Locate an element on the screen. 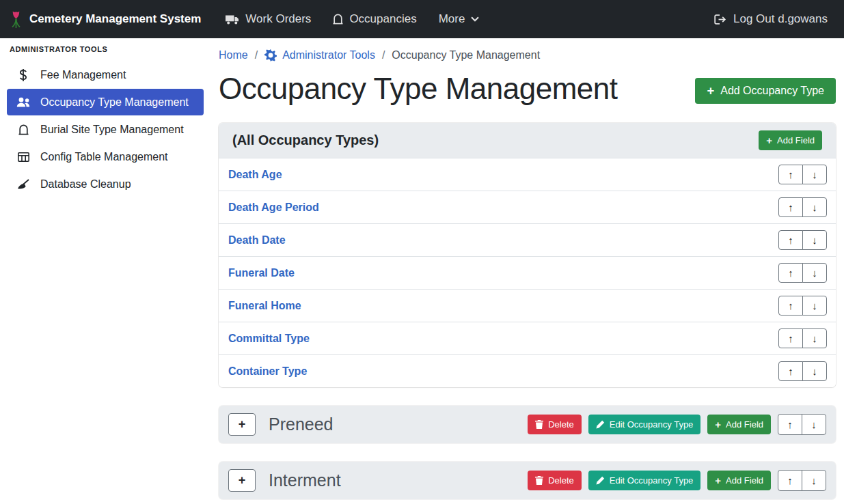 This screenshot has height=504, width=844. sidebar-item-burial-site-type-management: Burial Site Type Management is located at coordinates (105, 130).